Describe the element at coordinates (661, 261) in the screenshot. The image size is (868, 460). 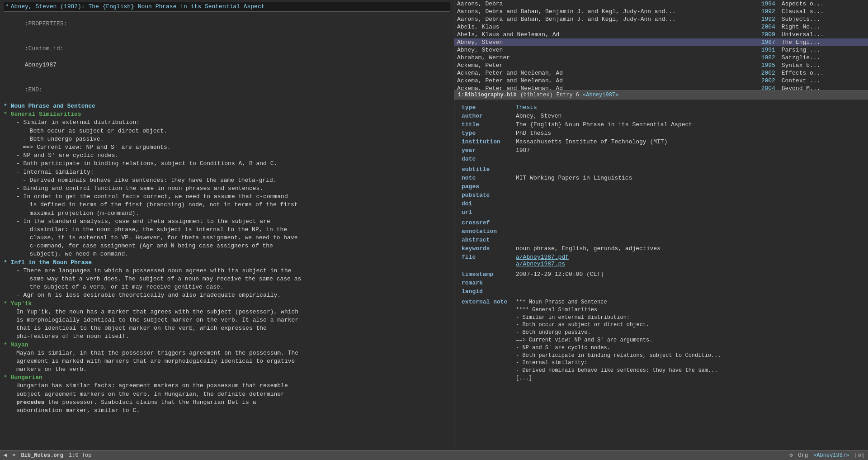
I see `entry-field-row: filea/Abney1987.pdfa/Abney1987.ps` at that location.